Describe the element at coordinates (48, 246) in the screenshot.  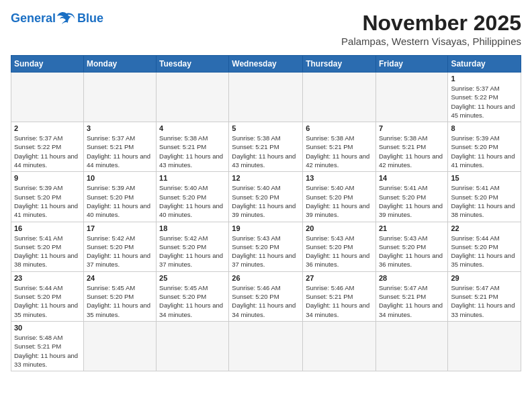
I see `calendar-cell: 16Sunrise: 5:41 AM Sunset: 5:20 PM Dayli…` at that location.